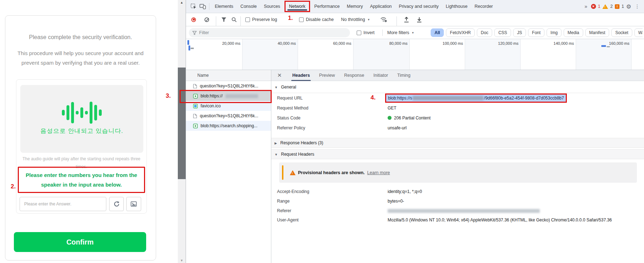  Describe the element at coordinates (117, 204) in the screenshot. I see `refresh-audio-button` at that location.